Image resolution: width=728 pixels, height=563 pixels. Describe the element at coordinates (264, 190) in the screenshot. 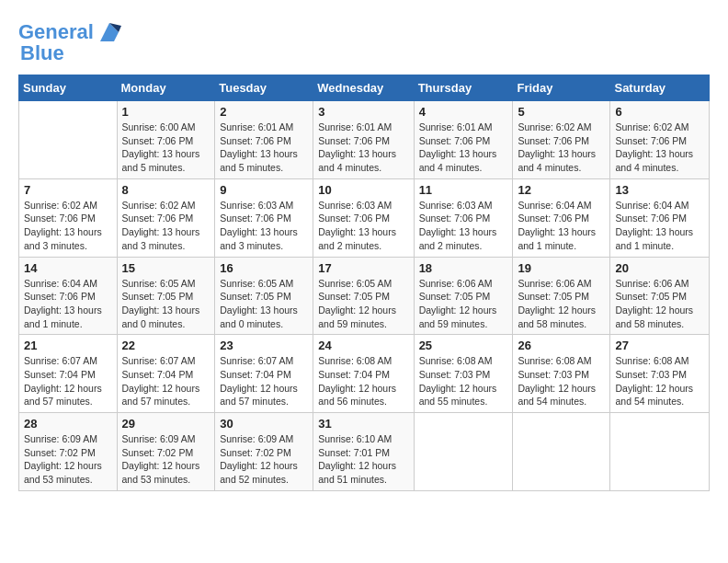

I see `day-number: 9` at that location.